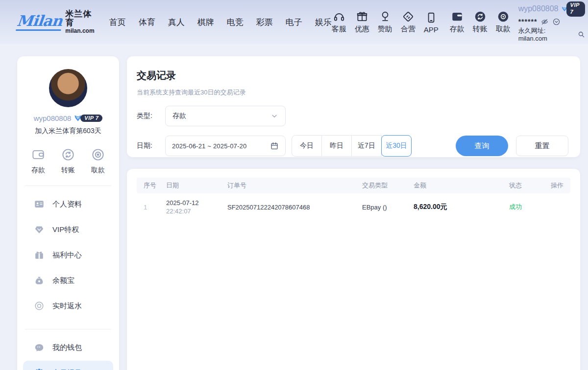 This screenshot has width=588, height=370. What do you see at coordinates (431, 23) in the screenshot?
I see `app-link: APP` at bounding box center [431, 23].